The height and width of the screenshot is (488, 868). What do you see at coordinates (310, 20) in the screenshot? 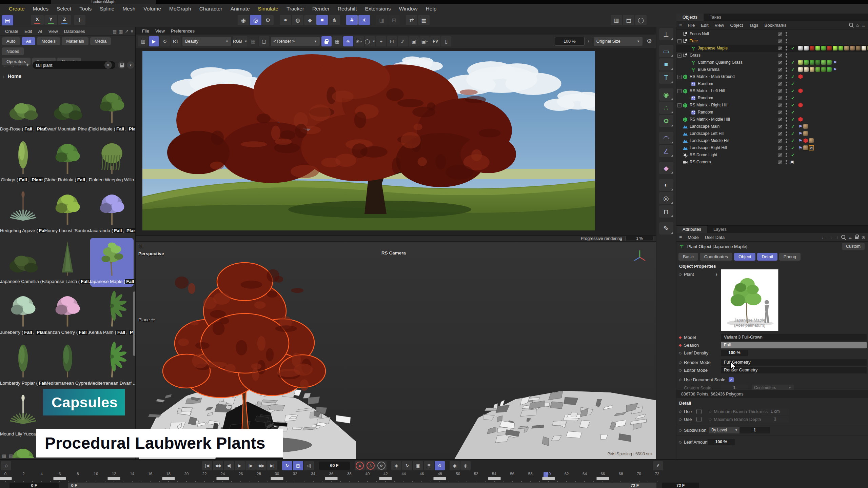
I see `mode-polygons-button: ◆` at bounding box center [310, 20].